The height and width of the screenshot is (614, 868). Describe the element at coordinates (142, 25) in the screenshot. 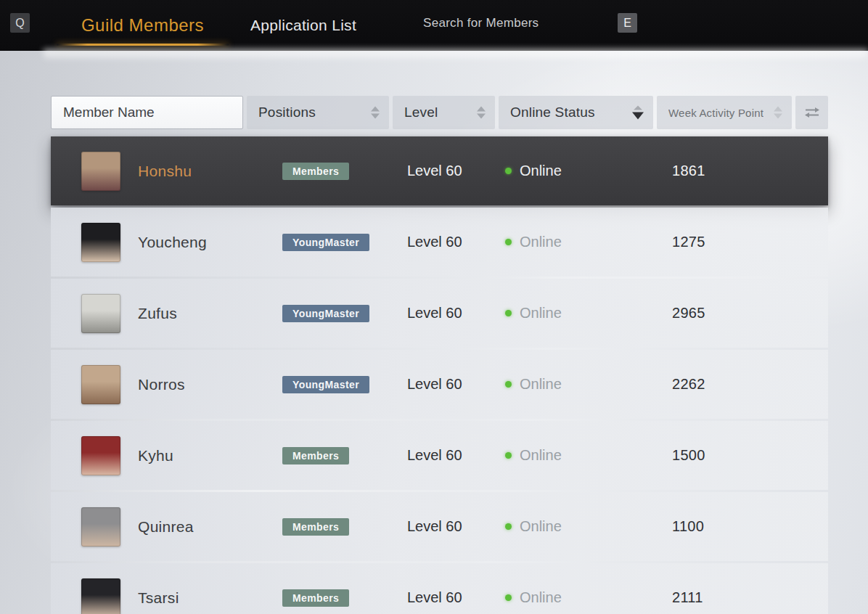

I see `tab-guild-members-label: Guild Members` at that location.